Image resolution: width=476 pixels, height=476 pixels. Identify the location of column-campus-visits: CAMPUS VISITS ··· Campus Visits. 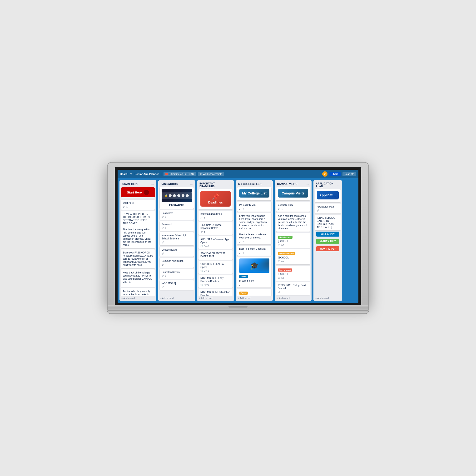
(293, 240).